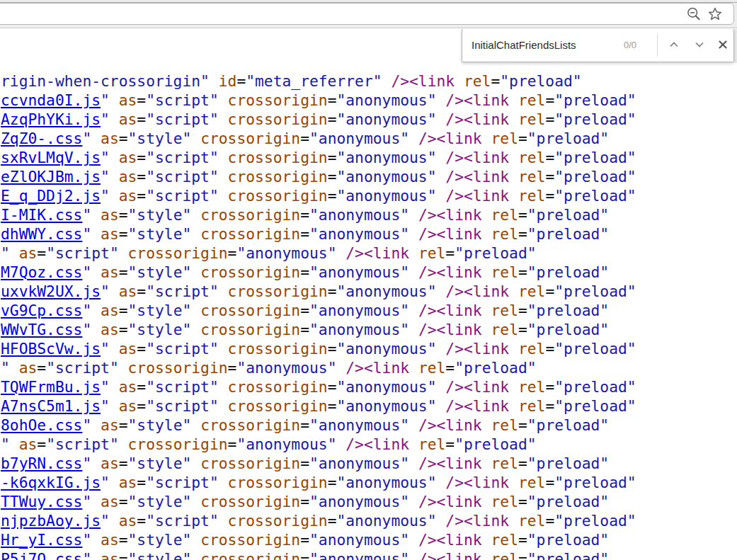 The image size is (737, 560). What do you see at coordinates (325, 14) in the screenshot?
I see `address-bar-input` at bounding box center [325, 14].